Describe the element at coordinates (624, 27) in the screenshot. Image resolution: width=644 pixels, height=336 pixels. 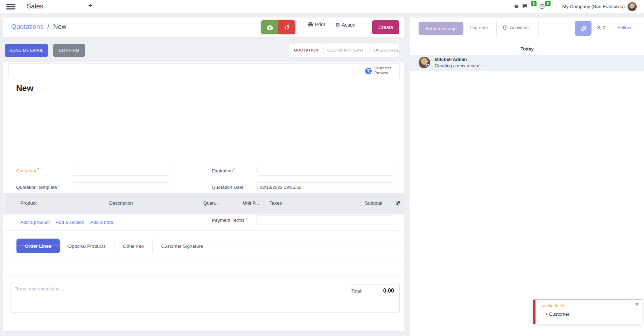
I see `follow-button: Follow` at that location.